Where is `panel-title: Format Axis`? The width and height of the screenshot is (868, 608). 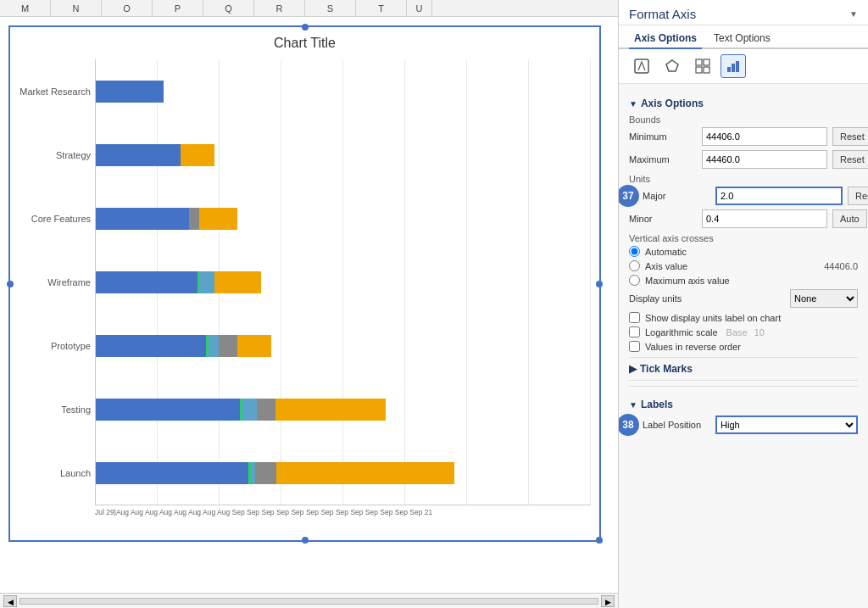 panel-title: Format Axis is located at coordinates (663, 14).